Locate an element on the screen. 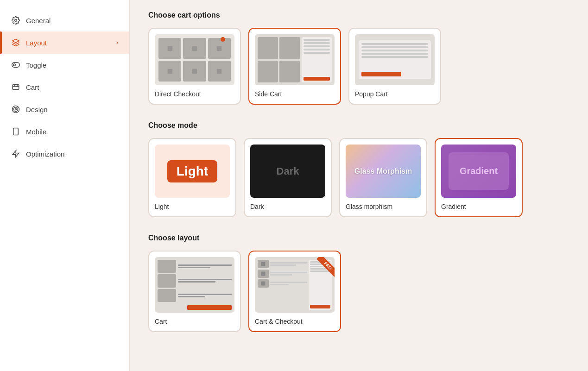 This screenshot has height=371, width=588. gradient-mode-preview: Gradient is located at coordinates (479, 171).